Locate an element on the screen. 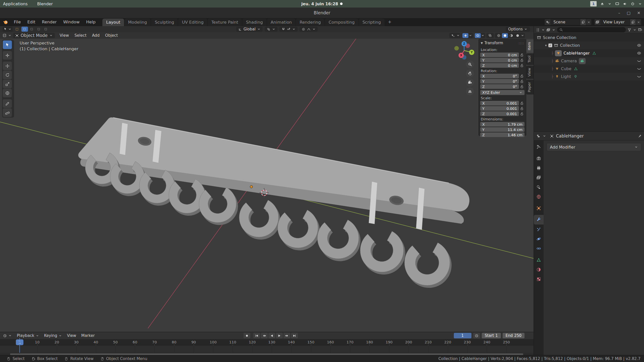 This screenshot has height=362, width=644. properties-tab-material is located at coordinates (539, 269).